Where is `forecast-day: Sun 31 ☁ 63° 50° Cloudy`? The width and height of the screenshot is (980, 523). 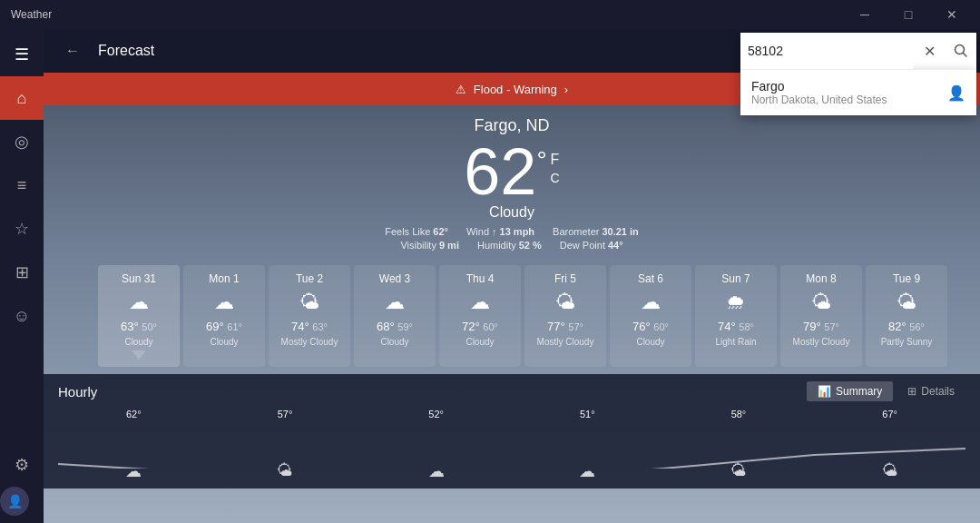 forecast-day: Sun 31 ☁ 63° 50° Cloudy is located at coordinates (139, 316).